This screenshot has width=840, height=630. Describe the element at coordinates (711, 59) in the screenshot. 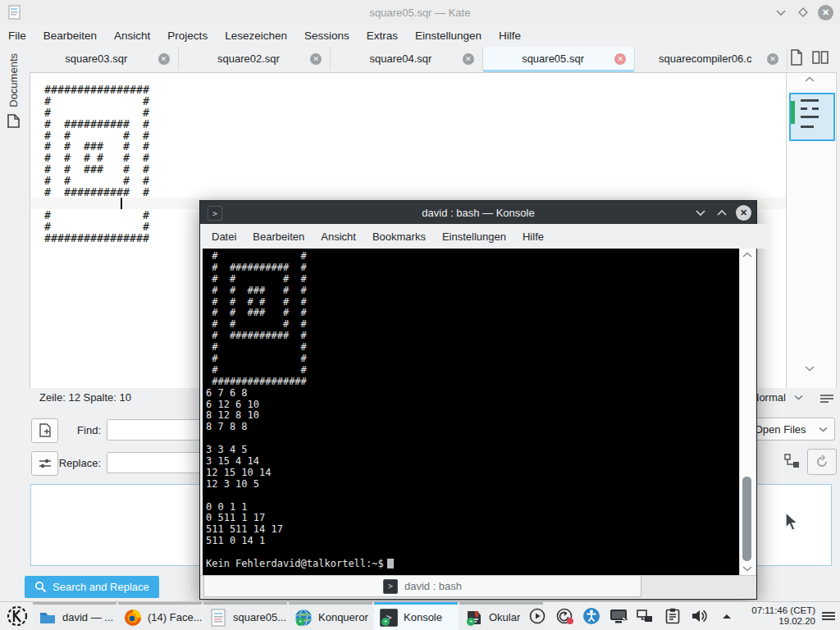

I see `tab-squarecompiler06: squarecompiler06.c ✕` at that location.